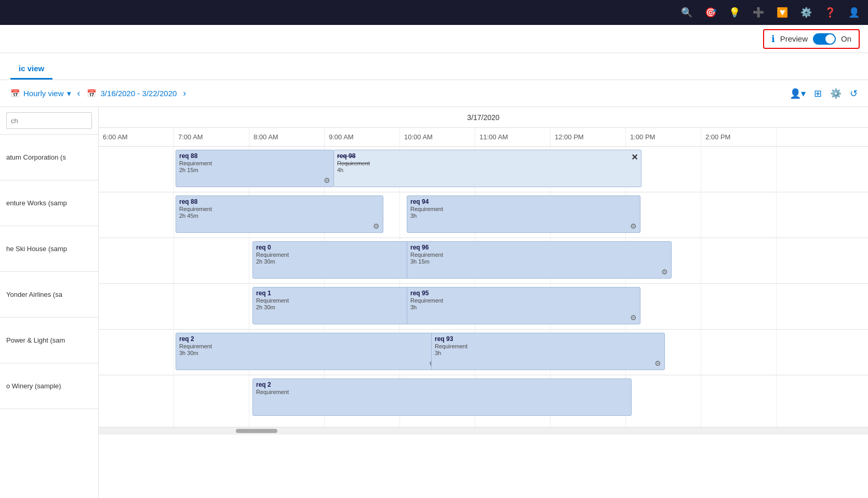 The height and width of the screenshot is (498, 868). I want to click on tab-board-view: ic view, so click(31, 69).